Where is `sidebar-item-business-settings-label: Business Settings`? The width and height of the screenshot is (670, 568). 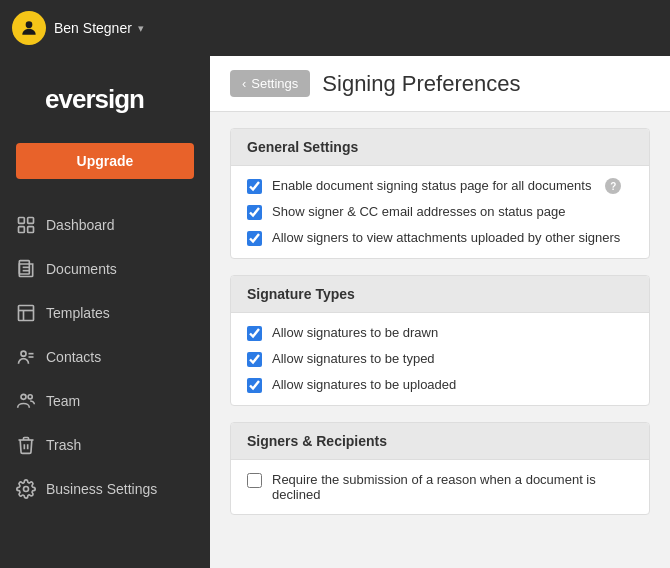 sidebar-item-business-settings-label: Business Settings is located at coordinates (102, 489).